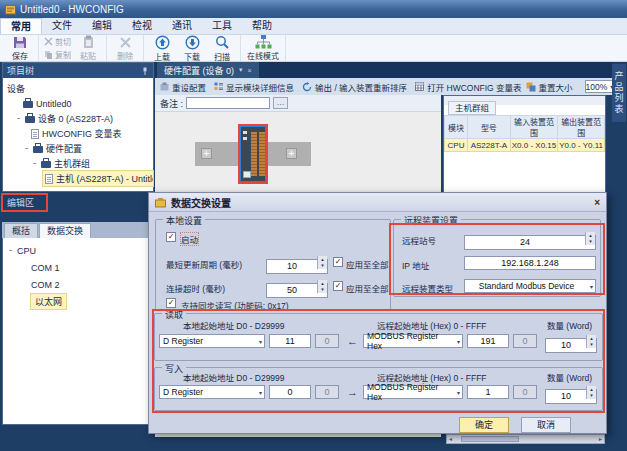 The image size is (627, 451). Describe the element at coordinates (171, 303) in the screenshot. I see `sync-rw-checkbox: ✓` at that location.